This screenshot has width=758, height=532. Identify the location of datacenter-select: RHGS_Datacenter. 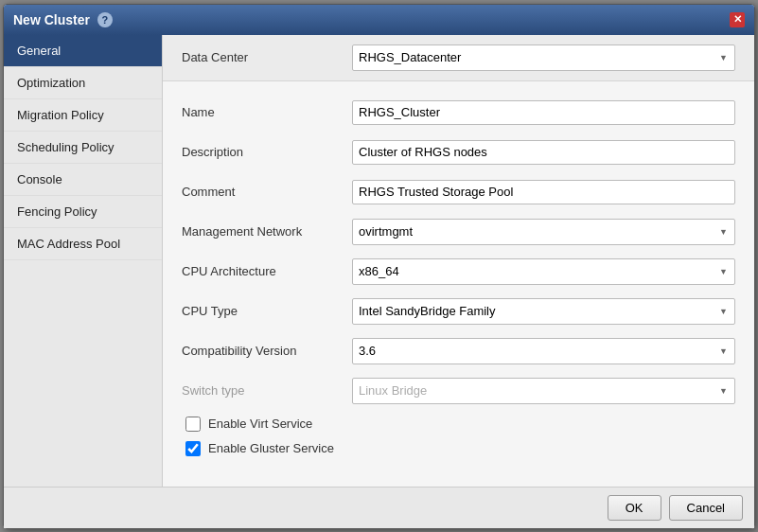
(543, 58).